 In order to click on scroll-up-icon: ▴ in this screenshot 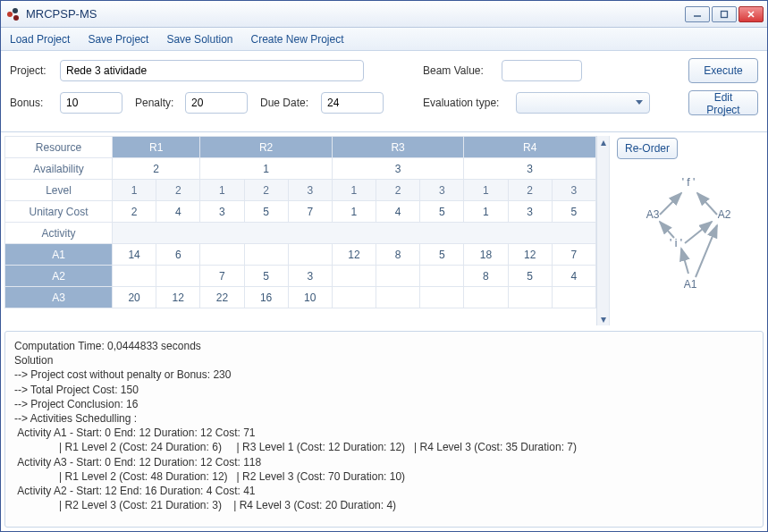, I will do `click(603, 142)`.